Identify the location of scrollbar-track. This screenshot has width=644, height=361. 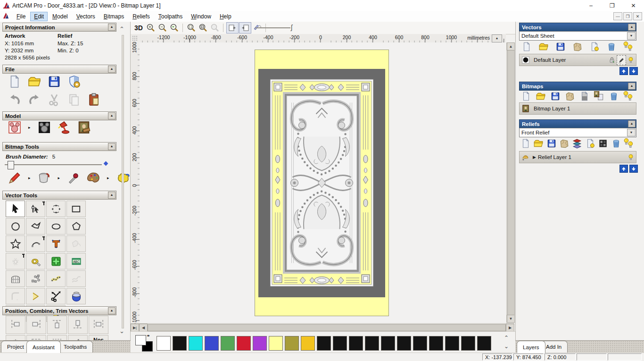
(123, 182).